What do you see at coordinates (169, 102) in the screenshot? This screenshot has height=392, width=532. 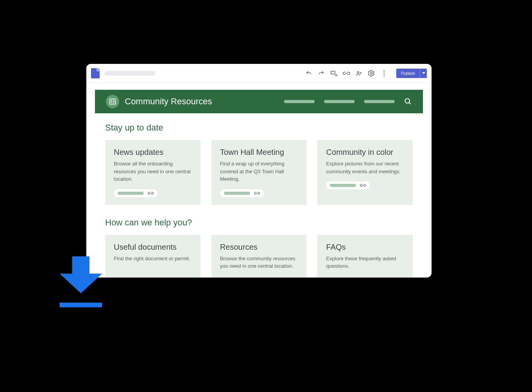 I see `site-title: Community Resources` at bounding box center [169, 102].